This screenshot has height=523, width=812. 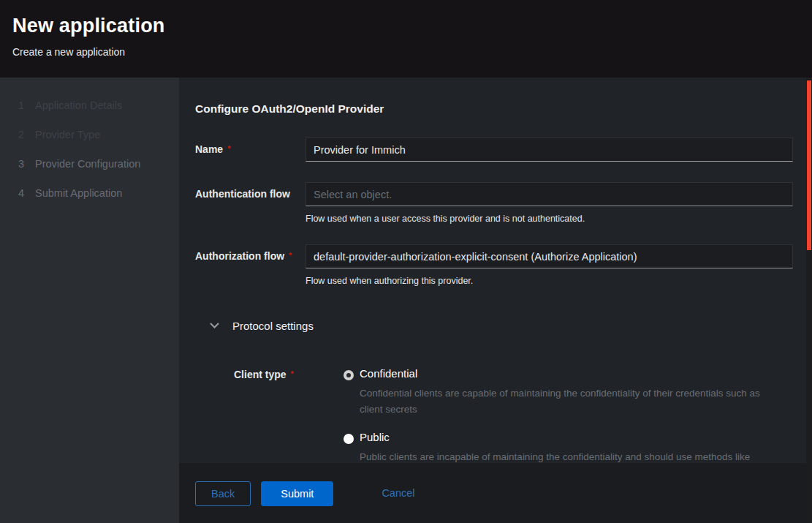 I want to click on client-type-option-public: Public Public clients are incapable of m…, so click(x=569, y=447).